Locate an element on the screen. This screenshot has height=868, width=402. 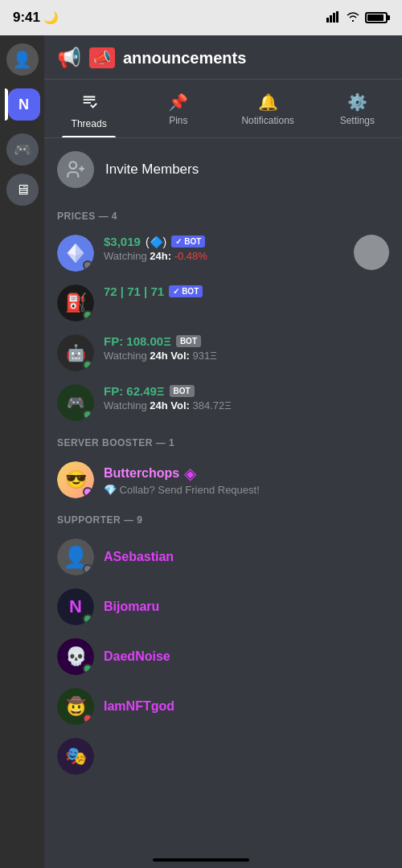
status-icons is located at coordinates (357, 18).